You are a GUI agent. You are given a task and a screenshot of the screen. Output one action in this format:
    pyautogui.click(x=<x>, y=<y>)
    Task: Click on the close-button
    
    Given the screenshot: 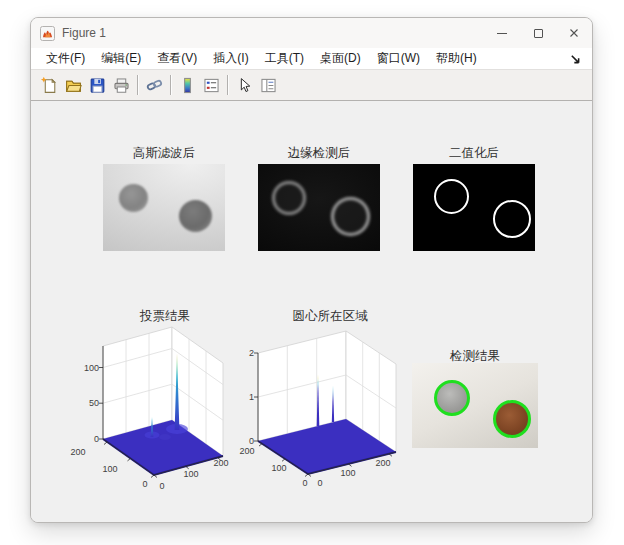 What is the action you would take?
    pyautogui.click(x=574, y=33)
    